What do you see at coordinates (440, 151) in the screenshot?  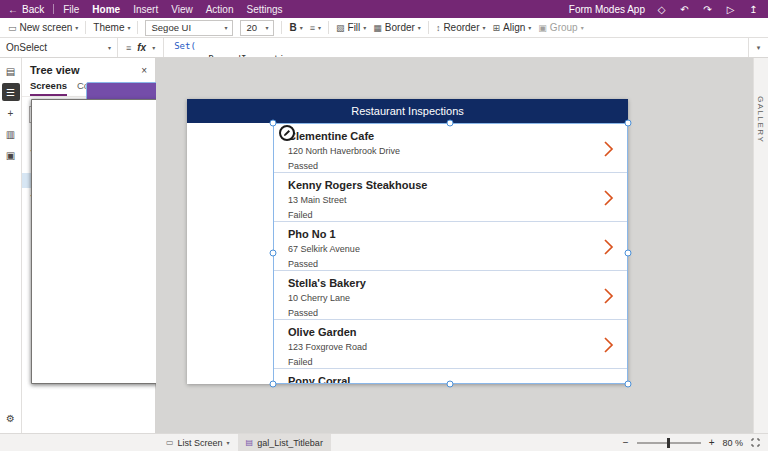 I see `gallery-item-address: 120 North Haverbrook Drive` at bounding box center [440, 151].